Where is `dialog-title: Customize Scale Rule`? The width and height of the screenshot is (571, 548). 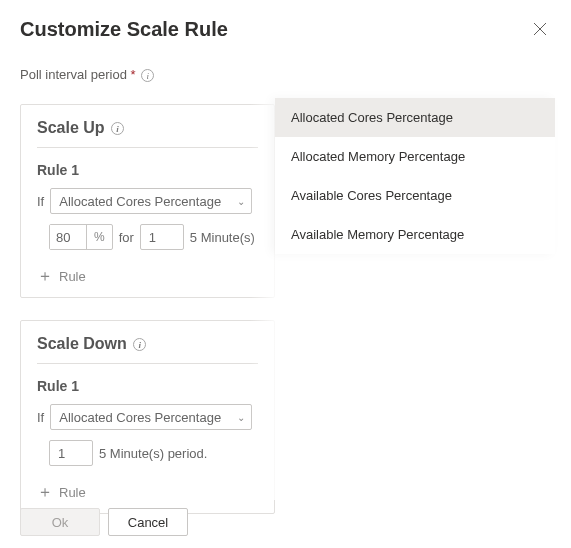
dialog-title: Customize Scale Rule is located at coordinates (124, 30).